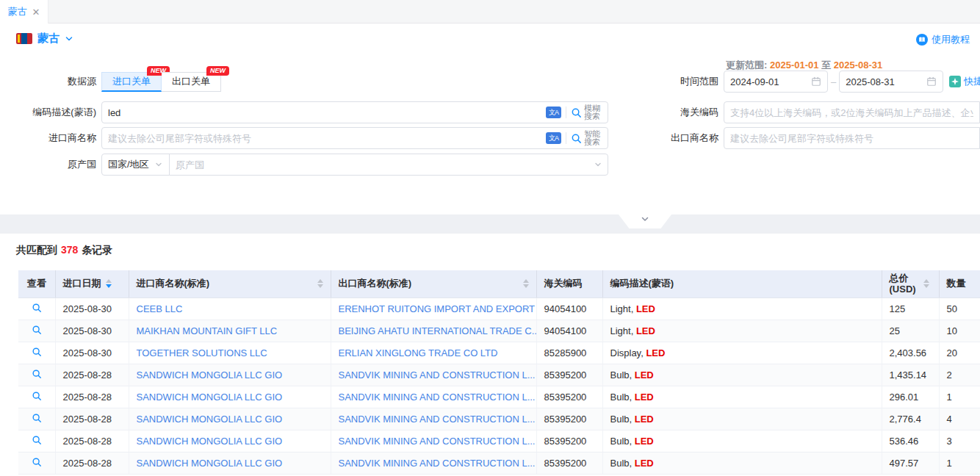 Image resolution: width=980 pixels, height=476 pixels. Describe the element at coordinates (229, 284) in the screenshot. I see `col-importer-name: 进口商名称(标准)` at that location.